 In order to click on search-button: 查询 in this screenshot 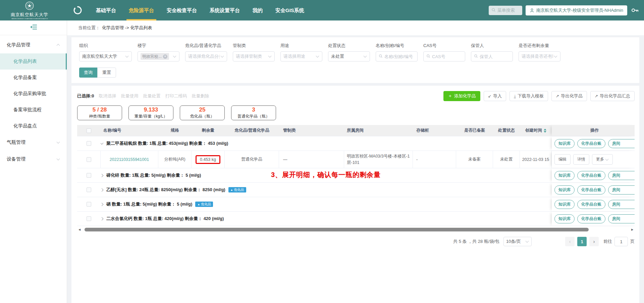, I will do `click(88, 73)`.